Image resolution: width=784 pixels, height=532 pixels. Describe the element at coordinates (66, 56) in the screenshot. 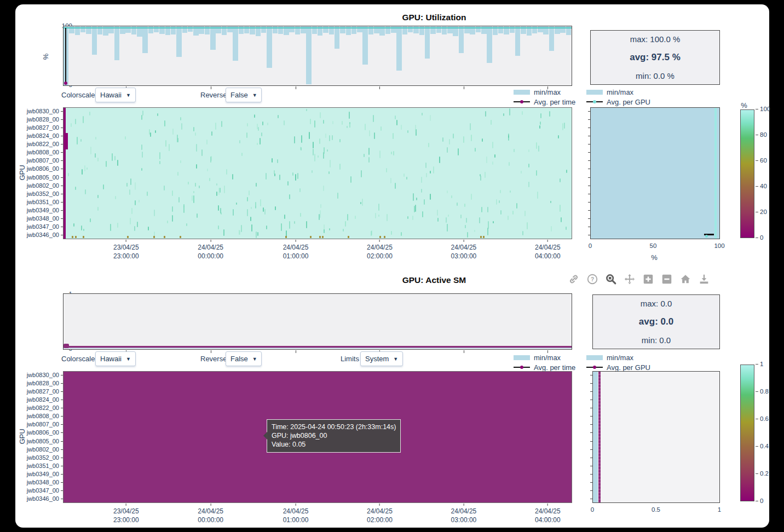

I see `avg-line-start-drop` at that location.